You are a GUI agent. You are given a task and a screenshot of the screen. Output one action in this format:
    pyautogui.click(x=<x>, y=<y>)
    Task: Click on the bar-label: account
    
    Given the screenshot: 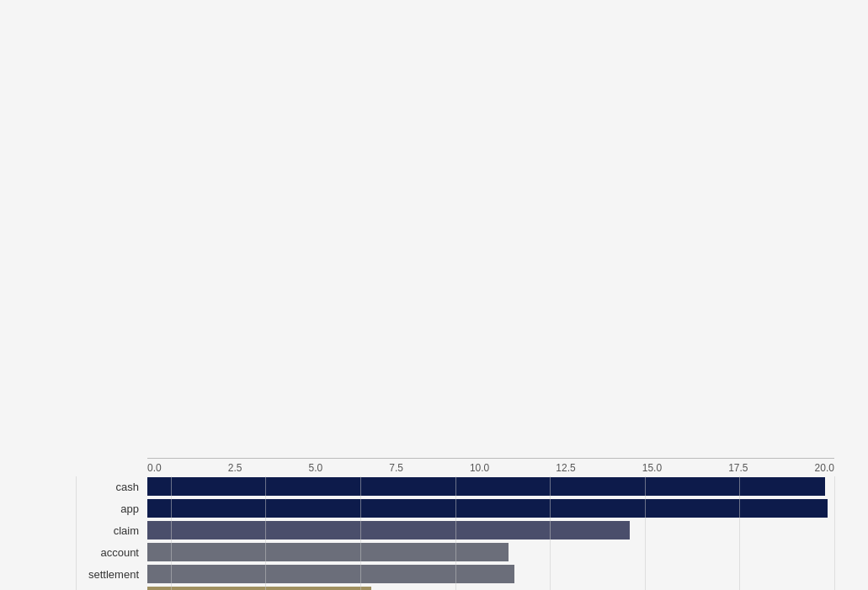 What is the action you would take?
    pyautogui.click(x=111, y=552)
    